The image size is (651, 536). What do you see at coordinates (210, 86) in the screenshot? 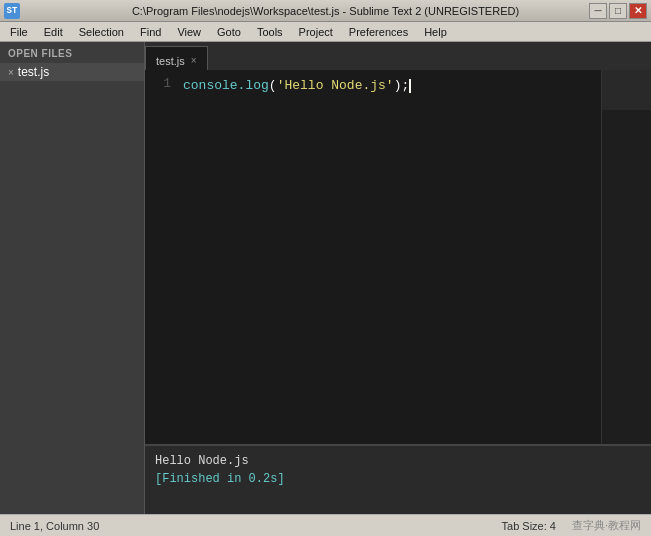
I see `code-console: console` at bounding box center [210, 86].